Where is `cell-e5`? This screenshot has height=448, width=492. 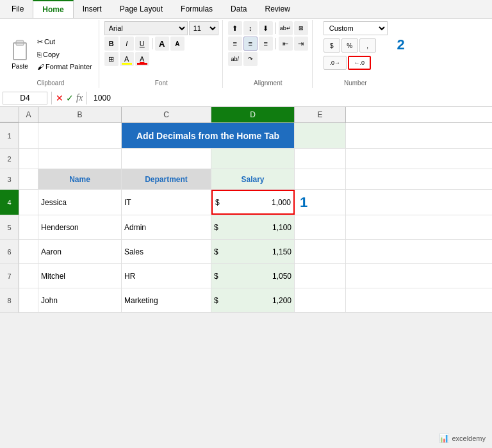
cell-e5 is located at coordinates (320, 227).